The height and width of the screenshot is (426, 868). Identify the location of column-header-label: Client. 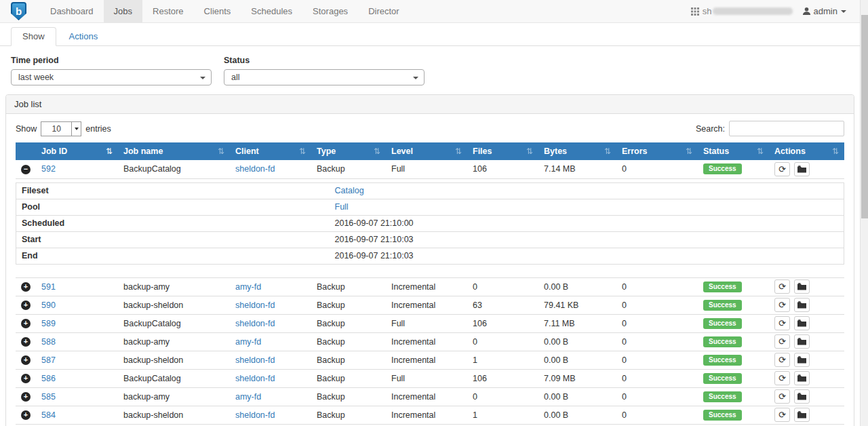
(247, 151).